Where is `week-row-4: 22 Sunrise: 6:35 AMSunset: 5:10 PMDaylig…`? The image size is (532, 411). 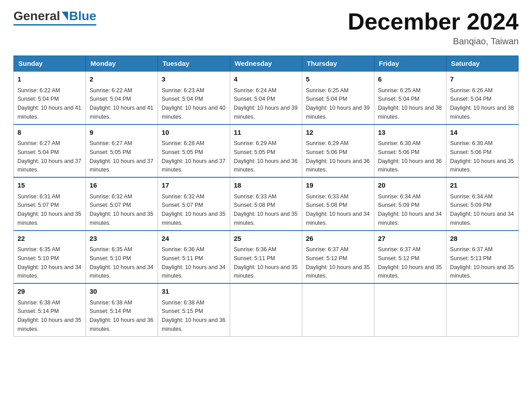 week-row-4: 22 Sunrise: 6:35 AMSunset: 5:10 PMDaylig… is located at coordinates (266, 257).